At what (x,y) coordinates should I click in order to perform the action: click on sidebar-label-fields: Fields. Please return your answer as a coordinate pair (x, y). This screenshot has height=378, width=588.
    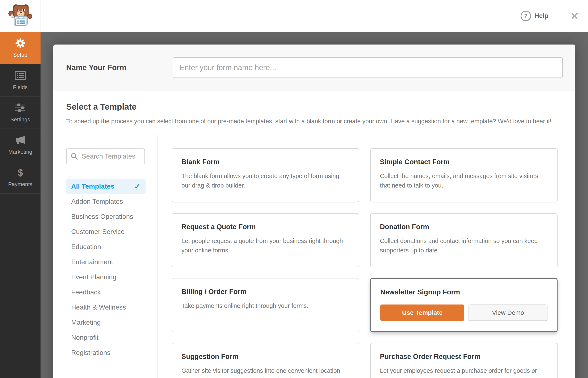
    Looking at the image, I should click on (20, 87).